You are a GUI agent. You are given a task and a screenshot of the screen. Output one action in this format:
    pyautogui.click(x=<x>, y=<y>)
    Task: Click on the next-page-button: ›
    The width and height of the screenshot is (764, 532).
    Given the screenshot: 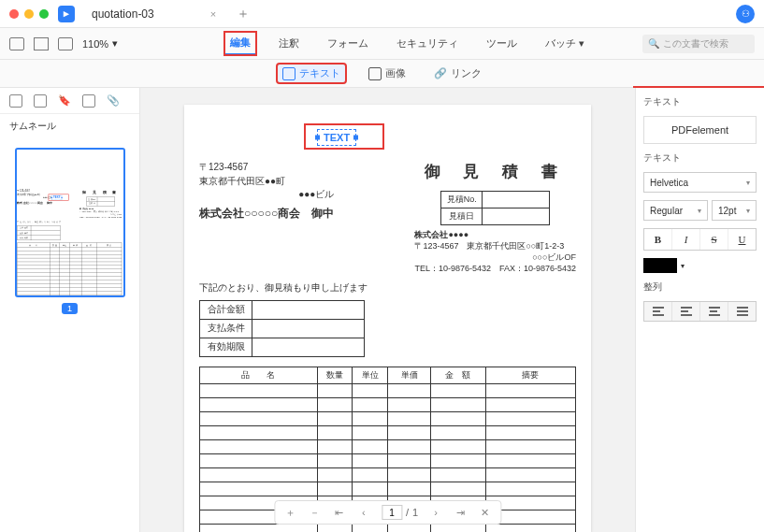 What is the action you would take?
    pyautogui.click(x=436, y=512)
    